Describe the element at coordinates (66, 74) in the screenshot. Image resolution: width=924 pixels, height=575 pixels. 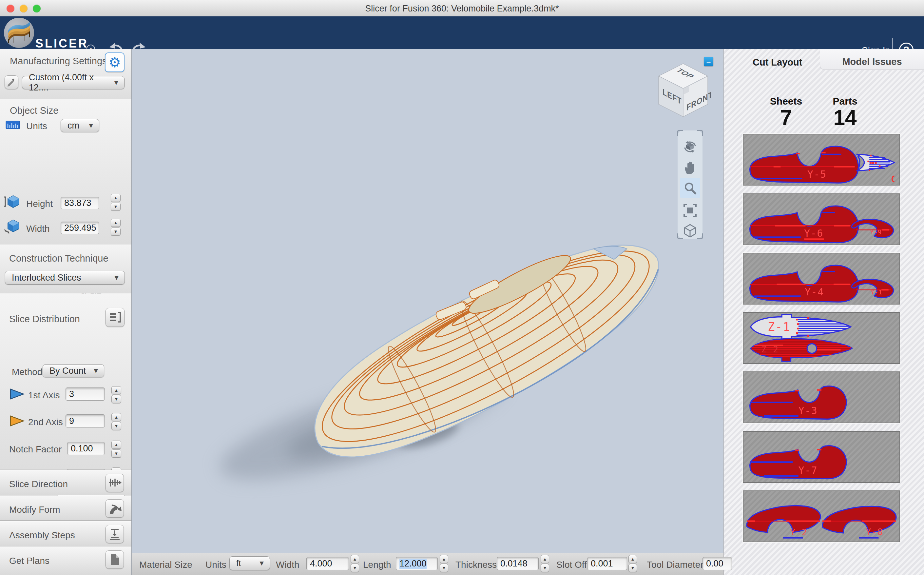
I see `manufacturing-settings-section: Manufacturing Settings ⚙ Custom (4.00ft …` at that location.